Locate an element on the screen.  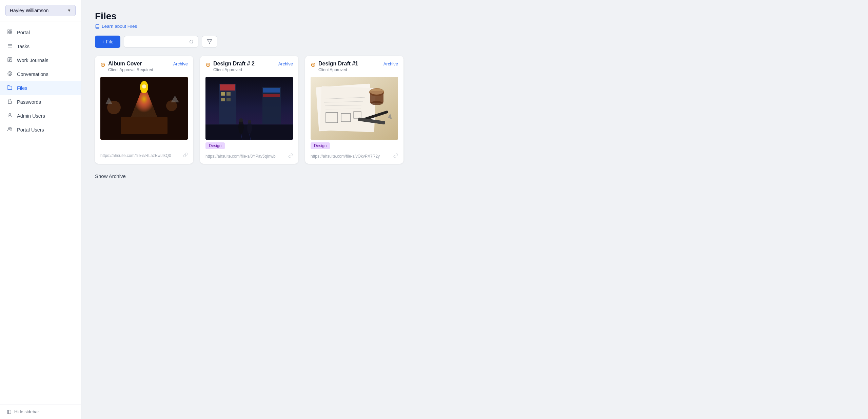
tasks-icon is located at coordinates (10, 46).